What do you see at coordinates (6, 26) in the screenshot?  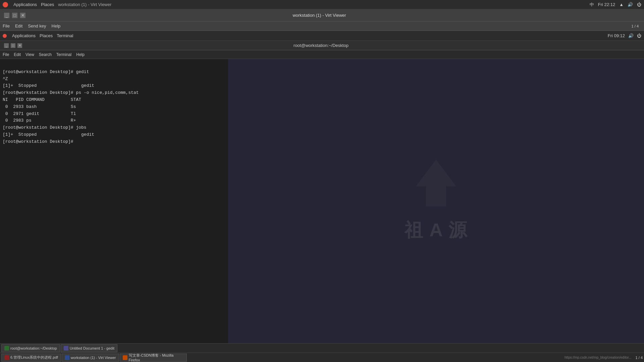 I see `virt-menu-file: File` at bounding box center [6, 26].